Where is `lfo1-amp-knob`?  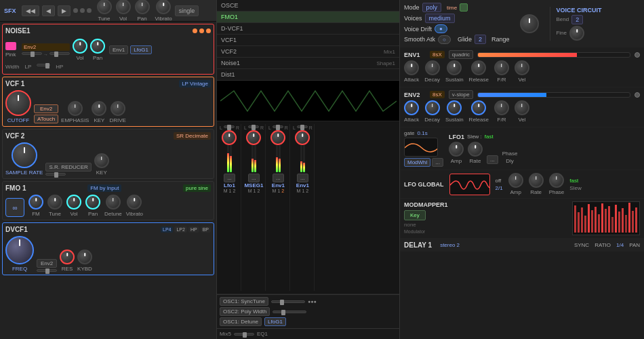
lfo1-amp-knob is located at coordinates (456, 149).